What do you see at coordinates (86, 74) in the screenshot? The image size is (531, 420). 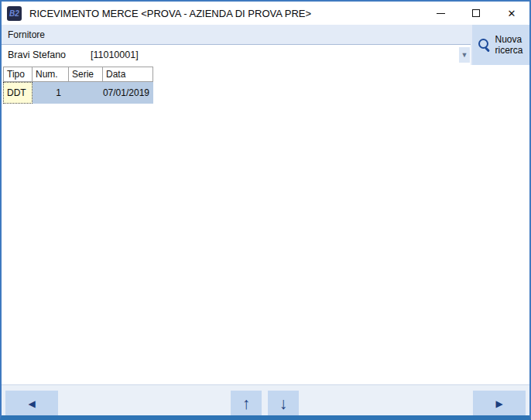 I see `column-header-serie: Serie` at bounding box center [86, 74].